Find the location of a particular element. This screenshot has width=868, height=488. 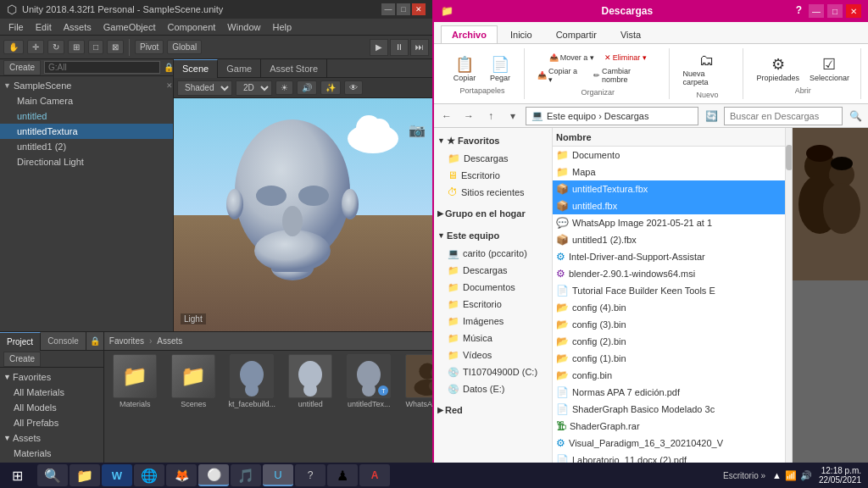

taskbar-word: W is located at coordinates (117, 475).